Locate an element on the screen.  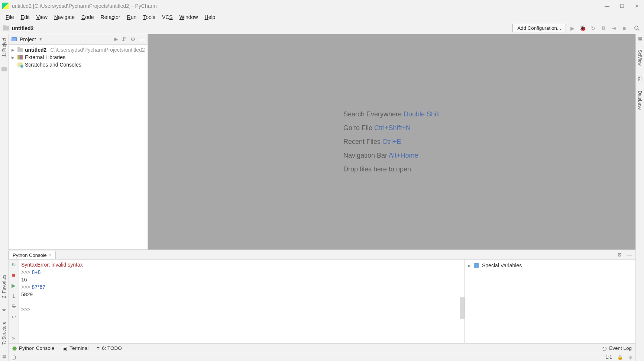
sciview-icon: ▦ is located at coordinates (640, 38).